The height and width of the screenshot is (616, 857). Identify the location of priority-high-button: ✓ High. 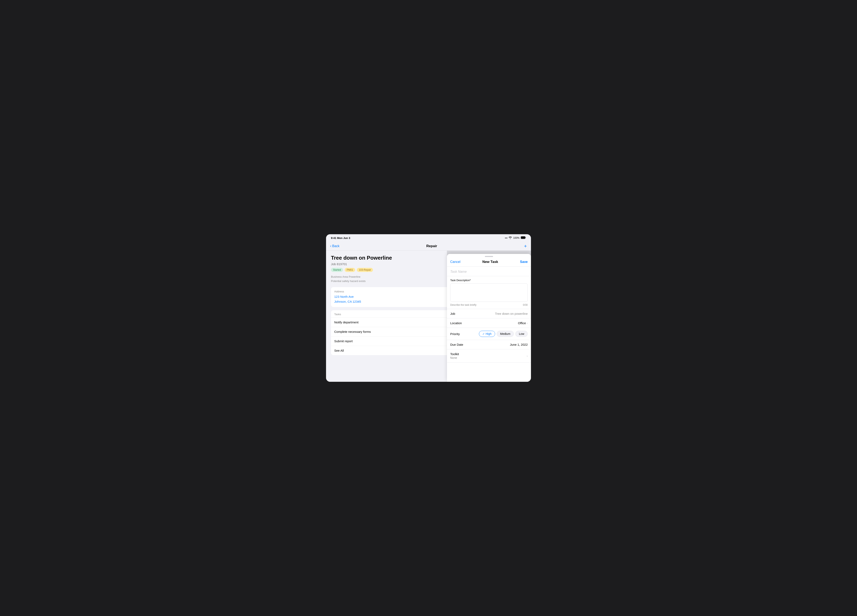
(487, 334).